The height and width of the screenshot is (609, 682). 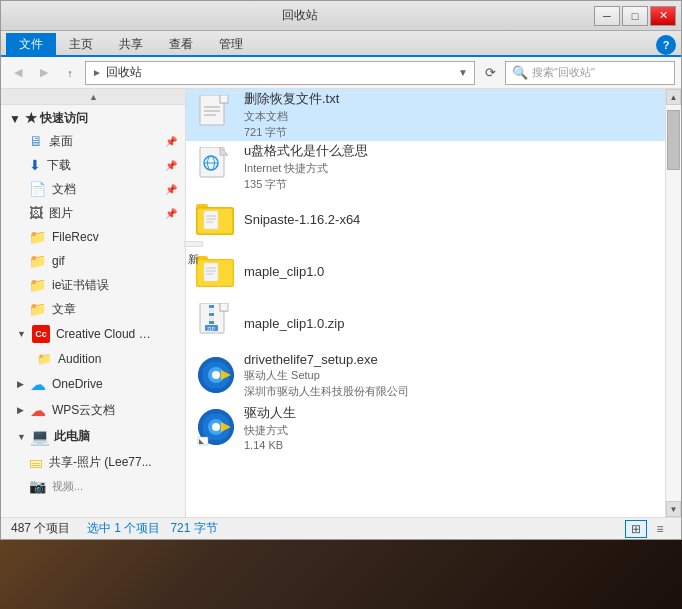 What do you see at coordinates (38, 309) in the screenshot?
I see `article-icon: 📁` at bounding box center [38, 309].